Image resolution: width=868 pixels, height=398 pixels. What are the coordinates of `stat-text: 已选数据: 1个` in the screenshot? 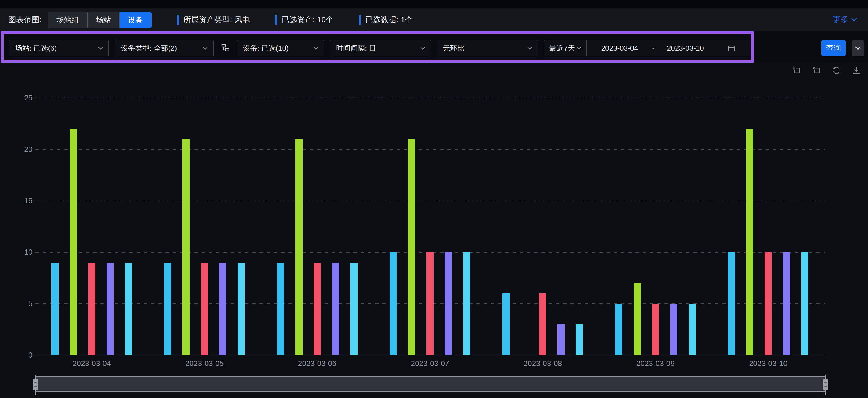 It's located at (389, 20).